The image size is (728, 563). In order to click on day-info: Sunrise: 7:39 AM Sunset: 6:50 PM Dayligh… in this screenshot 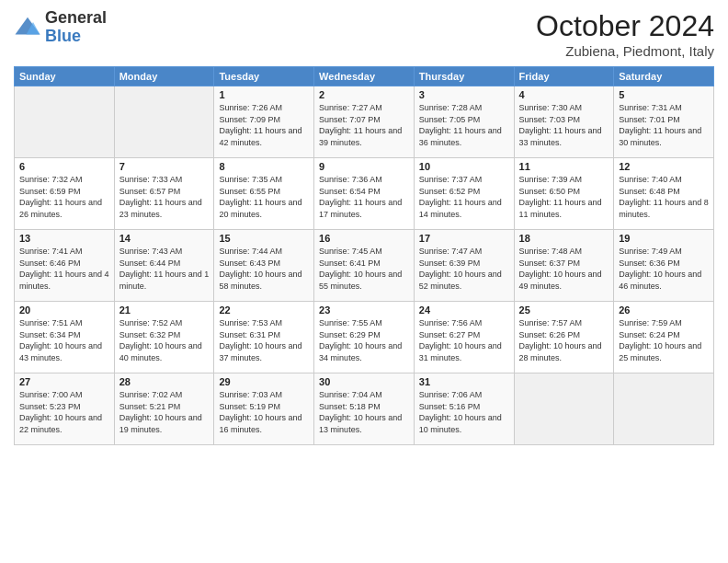, I will do `click(564, 197)`.